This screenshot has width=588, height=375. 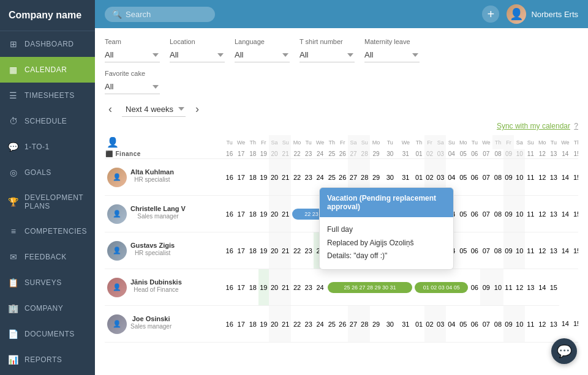 What do you see at coordinates (197, 50) in the screenshot?
I see `location-filter: Location All` at bounding box center [197, 50].